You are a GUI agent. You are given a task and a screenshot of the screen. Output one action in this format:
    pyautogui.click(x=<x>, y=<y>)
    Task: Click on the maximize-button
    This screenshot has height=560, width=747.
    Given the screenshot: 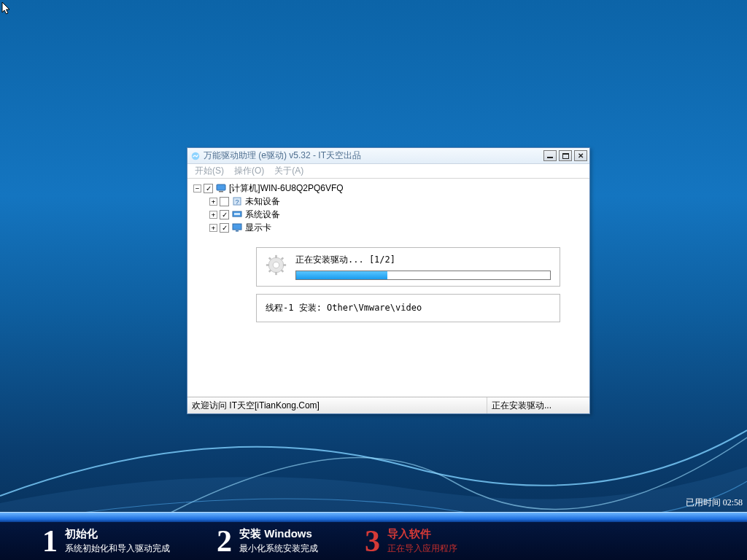 What is the action you would take?
    pyautogui.click(x=565, y=156)
    